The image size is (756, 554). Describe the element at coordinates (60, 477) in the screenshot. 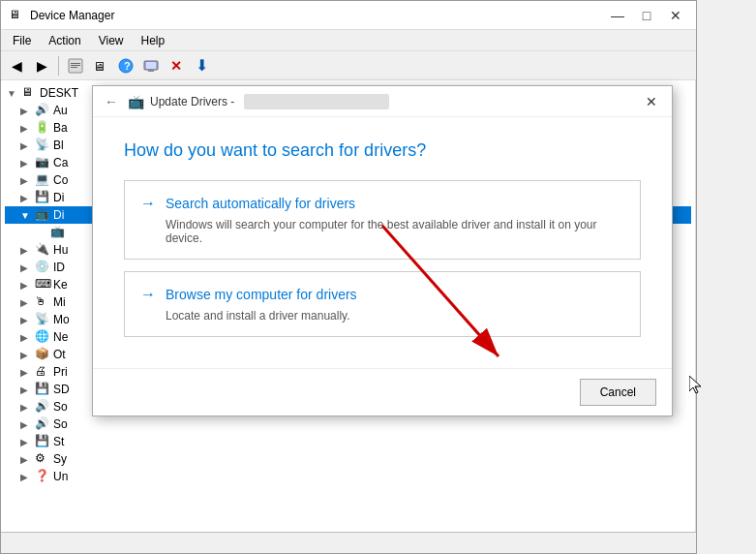

I see `tree-label: Un` at that location.